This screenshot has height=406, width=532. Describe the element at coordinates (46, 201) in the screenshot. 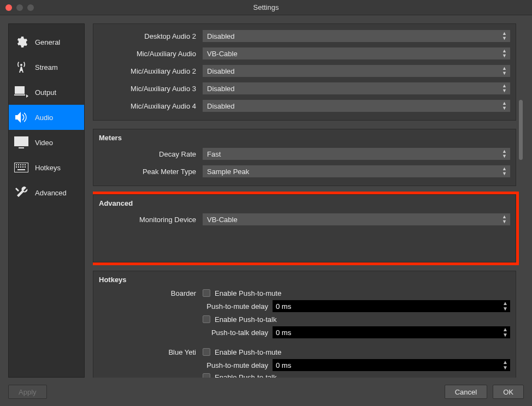

I see `settings-sidebar: General Stream Output Audio` at that location.